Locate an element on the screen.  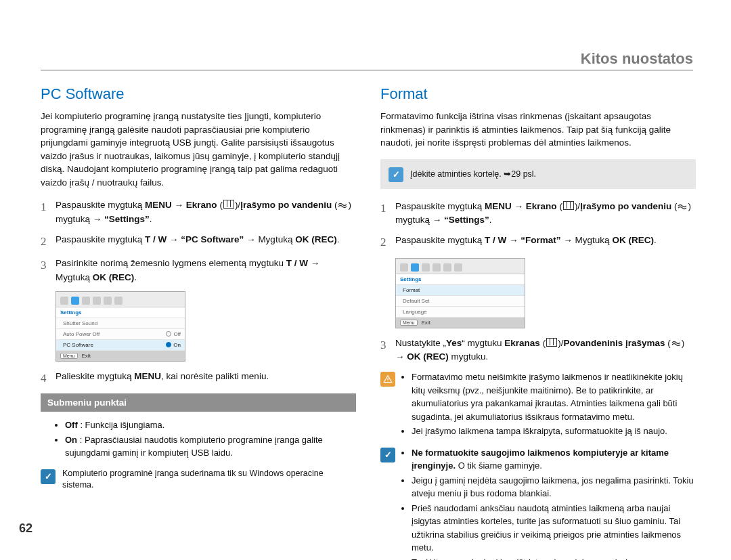
warning-note: Formatavimo metu neišimkite įrašymo laik… is located at coordinates (538, 405).